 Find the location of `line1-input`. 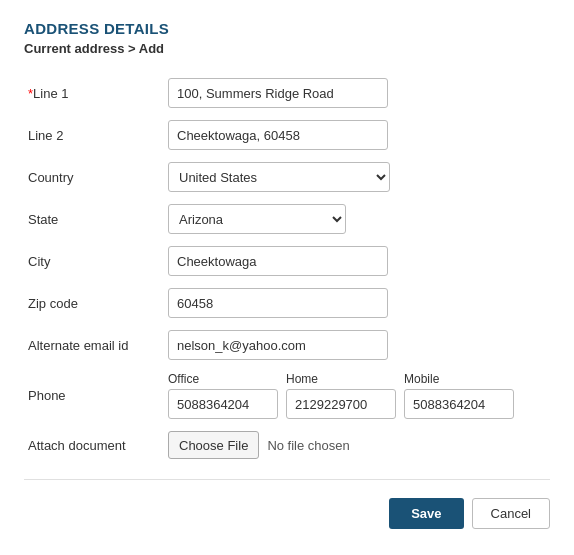

line1-input is located at coordinates (278, 93).